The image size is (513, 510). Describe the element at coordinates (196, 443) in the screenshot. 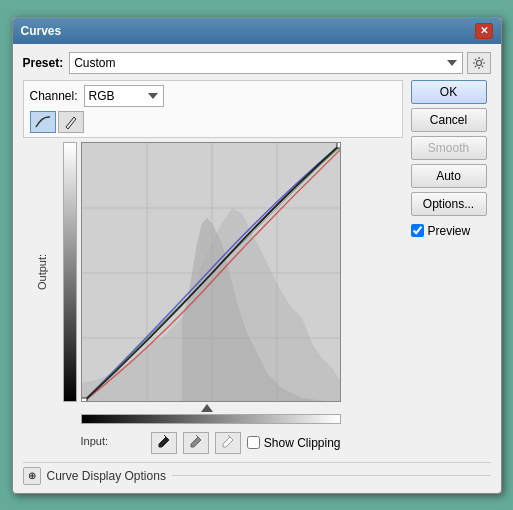

I see `eyedropper-gray-icon` at that location.